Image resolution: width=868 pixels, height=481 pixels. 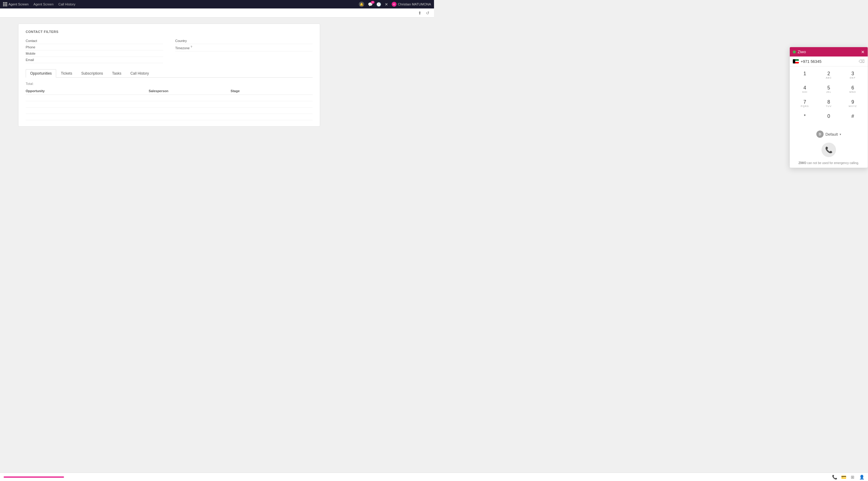 What do you see at coordinates (395, 4) in the screenshot?
I see `topbar-right: 🔔 💬 2 🕐 ✕ C Christian MATUMONA` at bounding box center [395, 4].